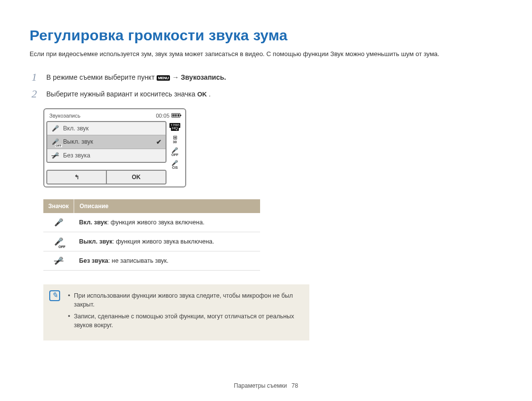 The image size is (532, 401). I want to click on note-box: ✎ При использовании функции живого звука…, so click(176, 313).